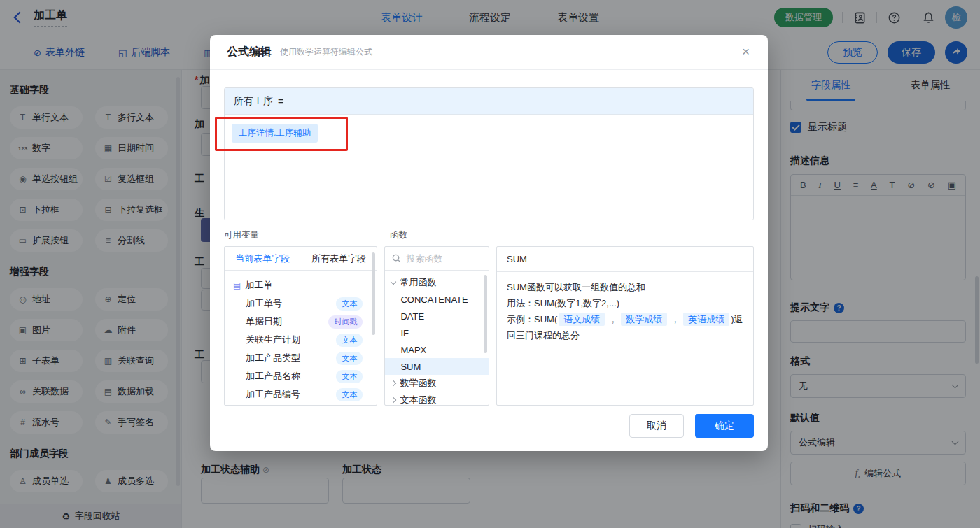 The width and height of the screenshot is (980, 528). What do you see at coordinates (437, 299) in the screenshot?
I see `function-item: CONCATENATE` at bounding box center [437, 299].